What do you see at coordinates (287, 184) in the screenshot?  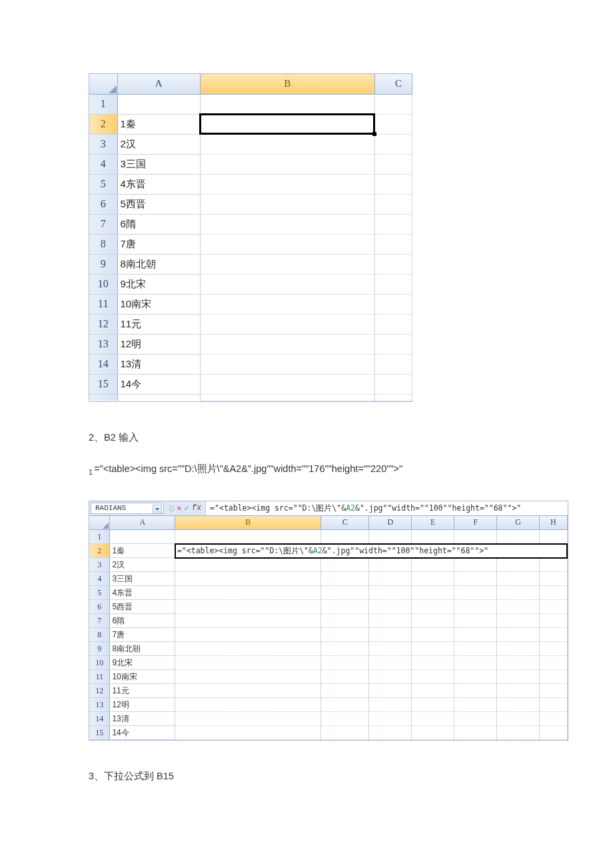 I see `cell-B5` at bounding box center [287, 184].